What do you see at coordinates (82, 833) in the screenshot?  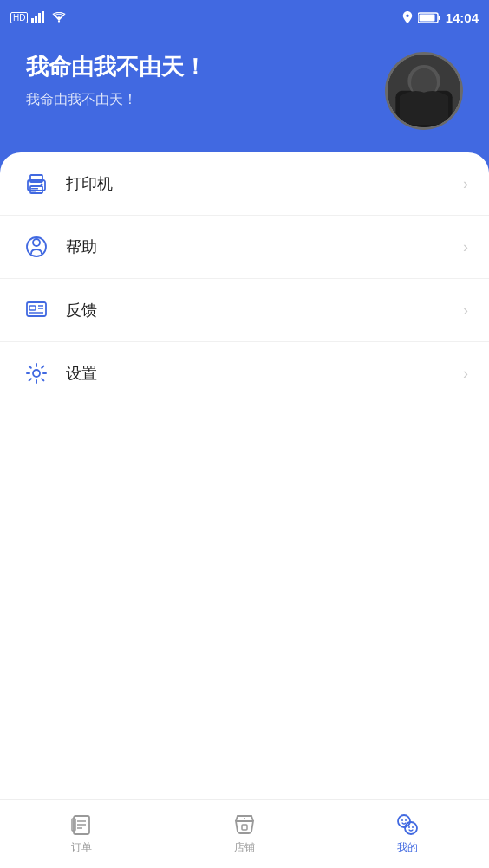 I see `nav-item-orders: 订单` at bounding box center [82, 833].